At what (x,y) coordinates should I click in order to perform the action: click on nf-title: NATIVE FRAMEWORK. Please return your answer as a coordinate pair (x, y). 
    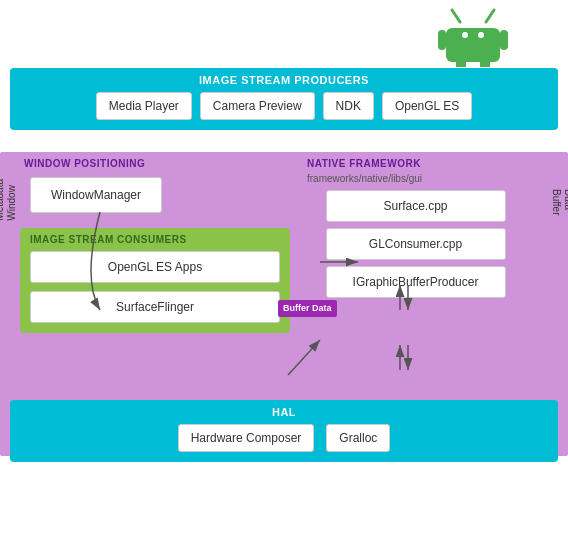
    Looking at the image, I should click on (426, 162).